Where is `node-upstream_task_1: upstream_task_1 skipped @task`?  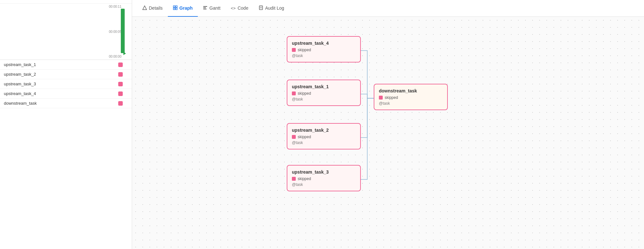 node-upstream_task_1: upstream_task_1 skipped @task is located at coordinates (324, 93).